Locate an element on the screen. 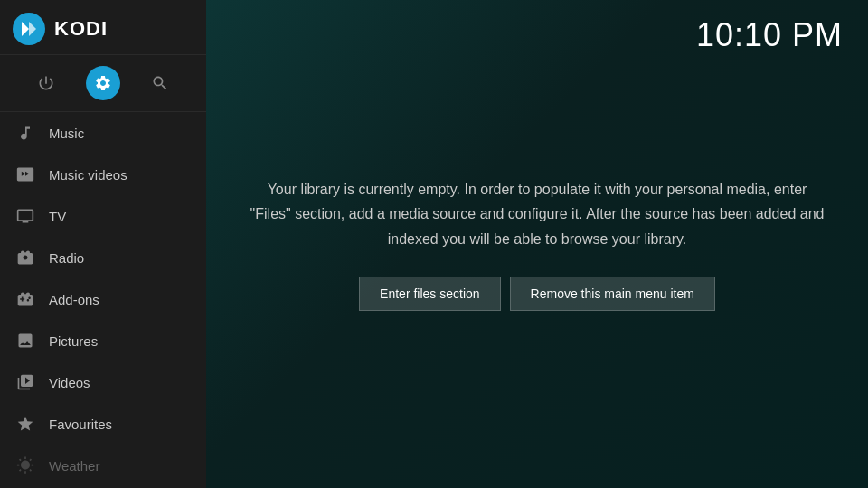  library-empty-message: Your library is currently empty. In orde… is located at coordinates (537, 214).